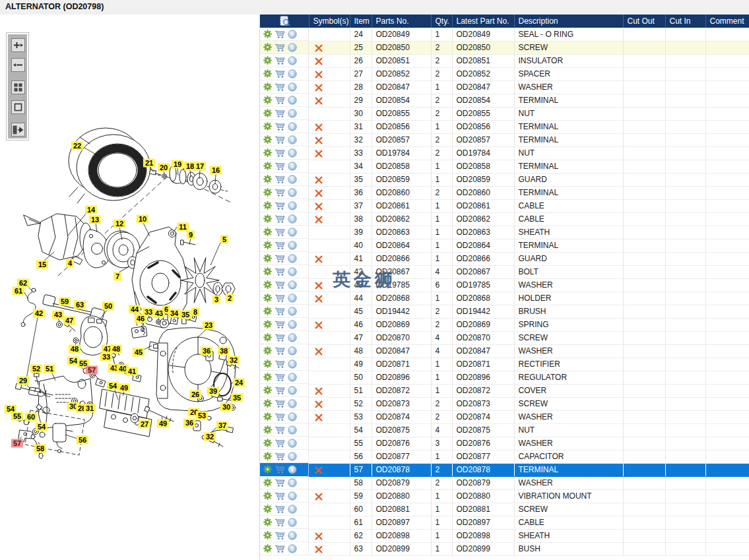 The width and height of the screenshot is (749, 560). What do you see at coordinates (504, 193) in the screenshot?
I see `table-row: 36 OD20860 2 OD20860 TERMINAL` at bounding box center [504, 193].